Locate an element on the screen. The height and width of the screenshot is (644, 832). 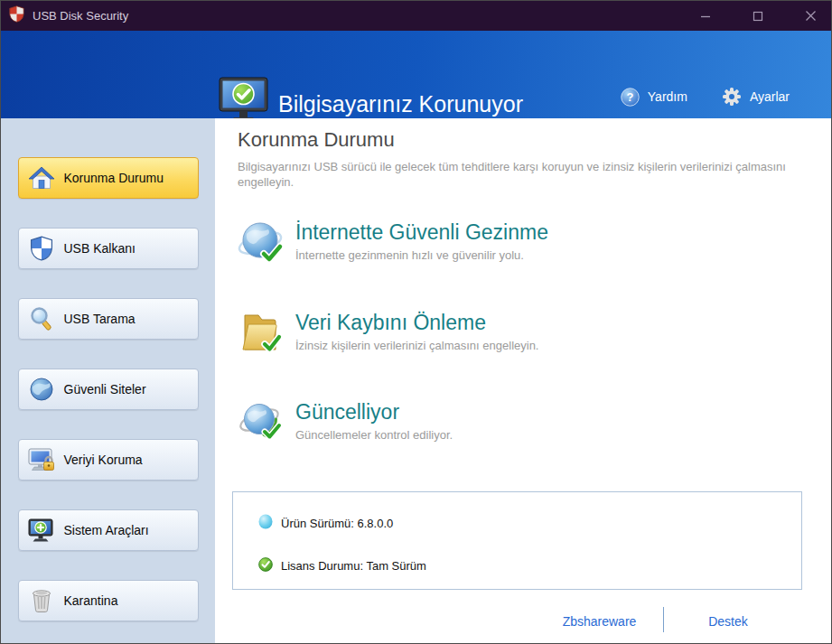
version-orb-icon is located at coordinates (266, 523).